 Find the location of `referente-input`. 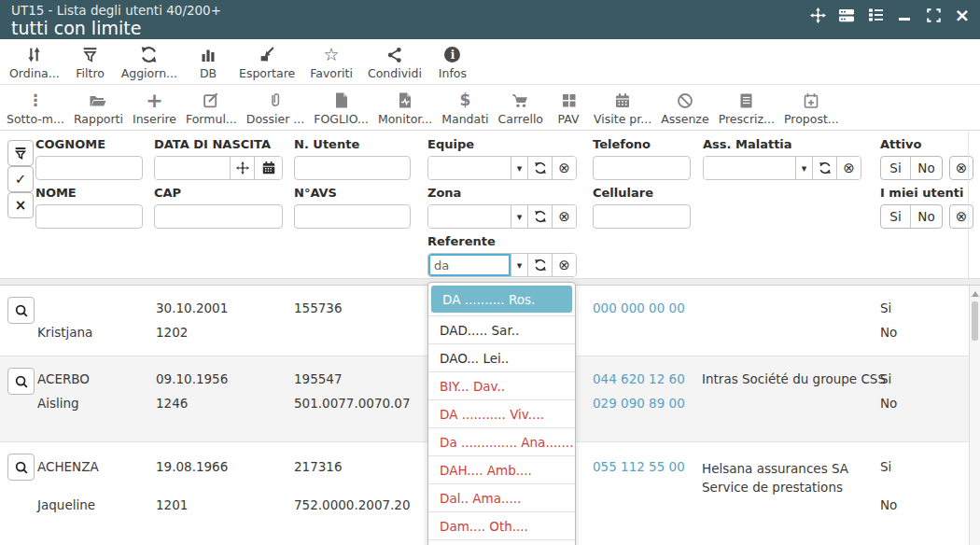

referente-input is located at coordinates (469, 265).